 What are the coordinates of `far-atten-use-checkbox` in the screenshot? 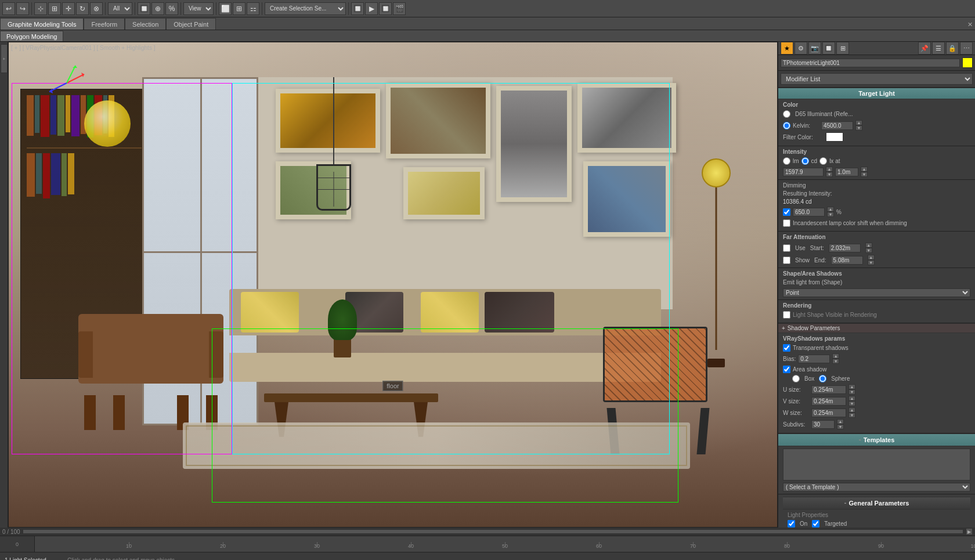 It's located at (787, 248).